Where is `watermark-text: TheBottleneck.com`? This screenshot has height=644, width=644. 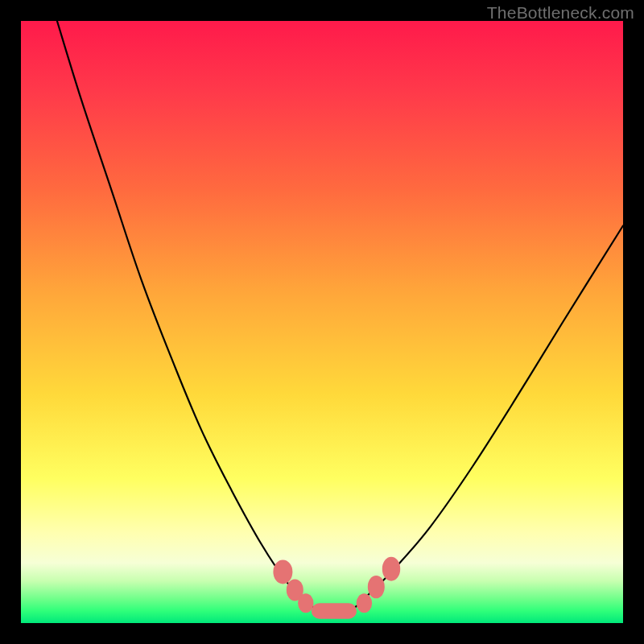
watermark-text: TheBottleneck.com is located at coordinates (560, 13).